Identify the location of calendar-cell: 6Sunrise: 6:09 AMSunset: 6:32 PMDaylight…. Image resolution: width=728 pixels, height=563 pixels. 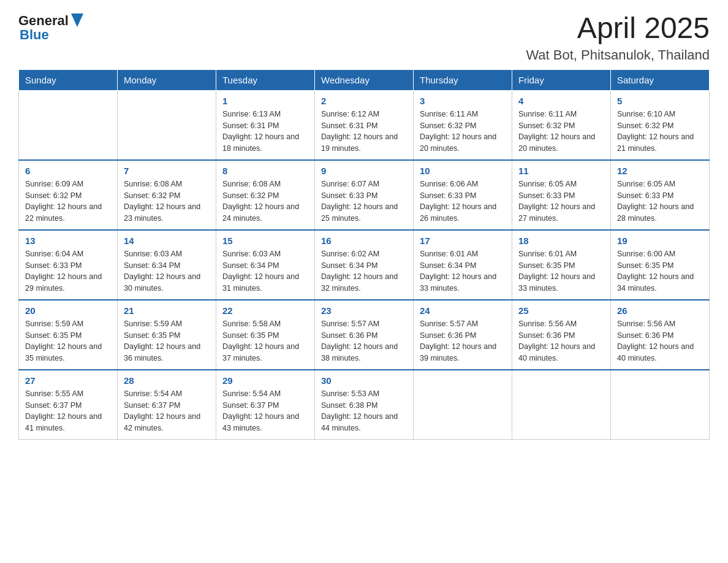
(69, 195).